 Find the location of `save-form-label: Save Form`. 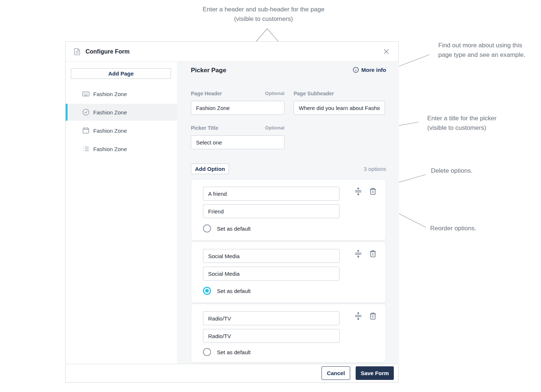

save-form-label: Save Form is located at coordinates (375, 373).